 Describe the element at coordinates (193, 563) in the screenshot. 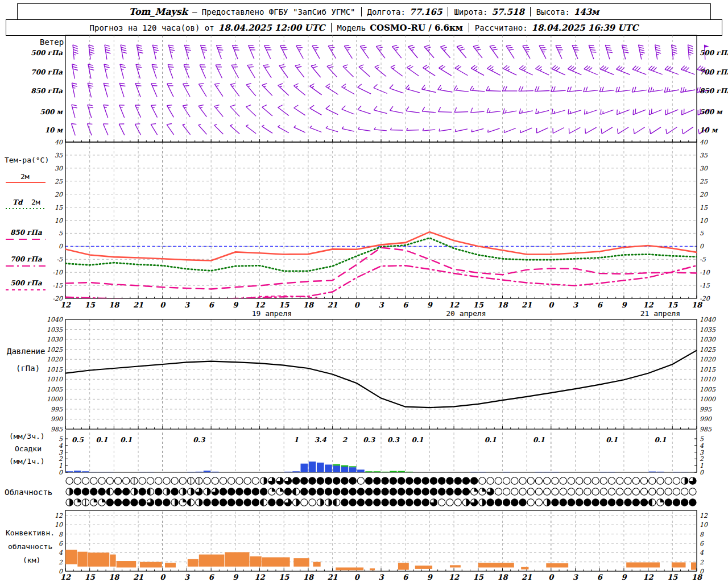

I see `convective-cloud-bar` at that location.